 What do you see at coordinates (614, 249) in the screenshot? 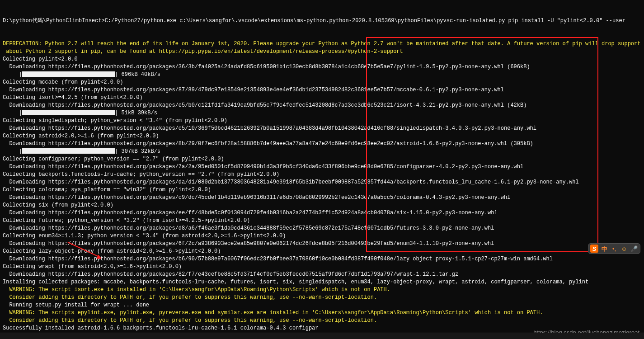
I see `ime-punctuation-icon: •,` at bounding box center [614, 249].